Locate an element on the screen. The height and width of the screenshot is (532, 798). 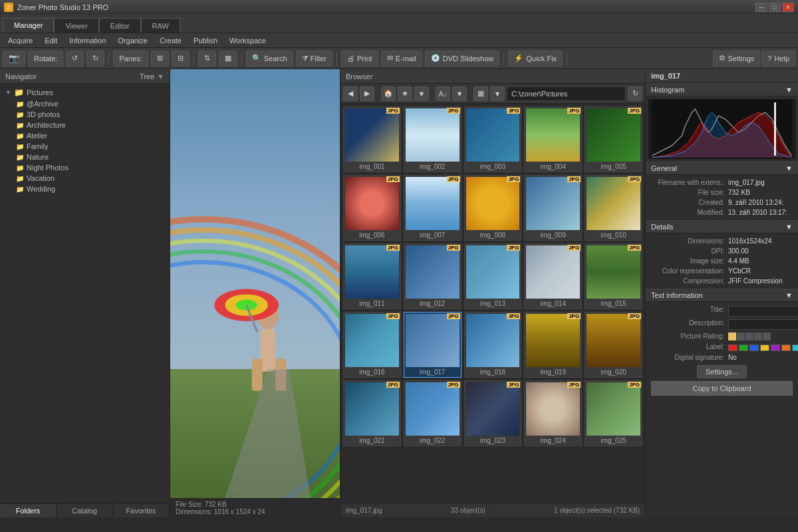
nav-tab-favorites: Favorites is located at coordinates (141, 511).